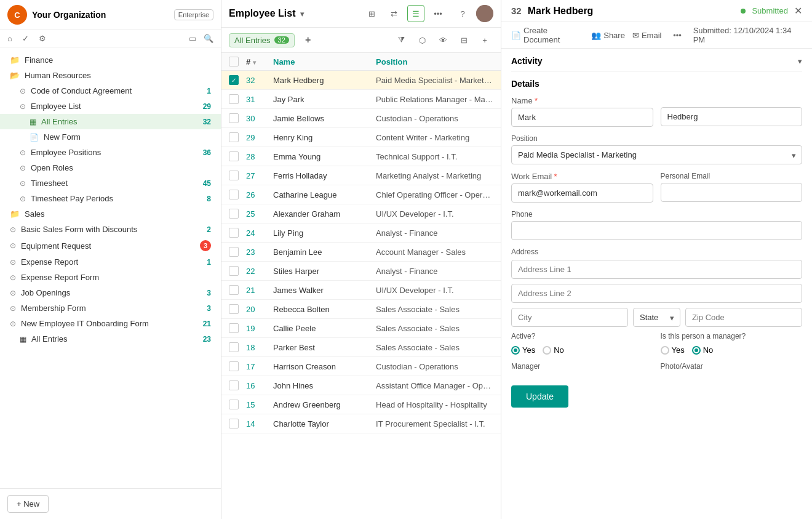 The height and width of the screenshot is (519, 812). Describe the element at coordinates (111, 122) in the screenshot. I see `sidebar-item-all-entries: ▦ All Entries 32` at that location.